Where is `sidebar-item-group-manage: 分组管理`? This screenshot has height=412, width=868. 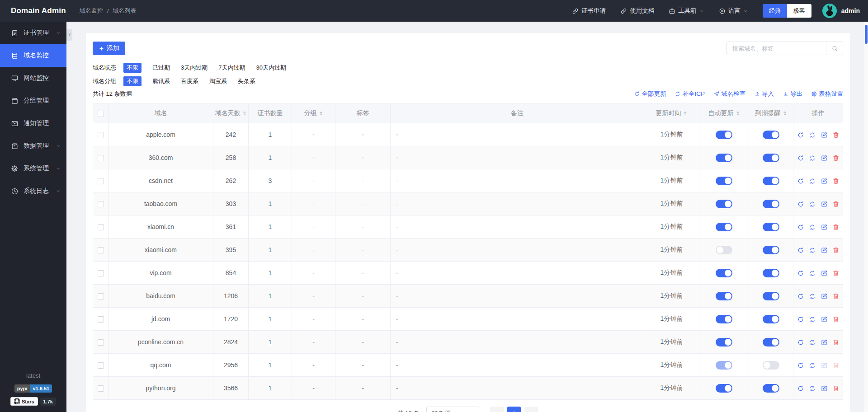
sidebar-item-group-manage: 分组管理 is located at coordinates (33, 101).